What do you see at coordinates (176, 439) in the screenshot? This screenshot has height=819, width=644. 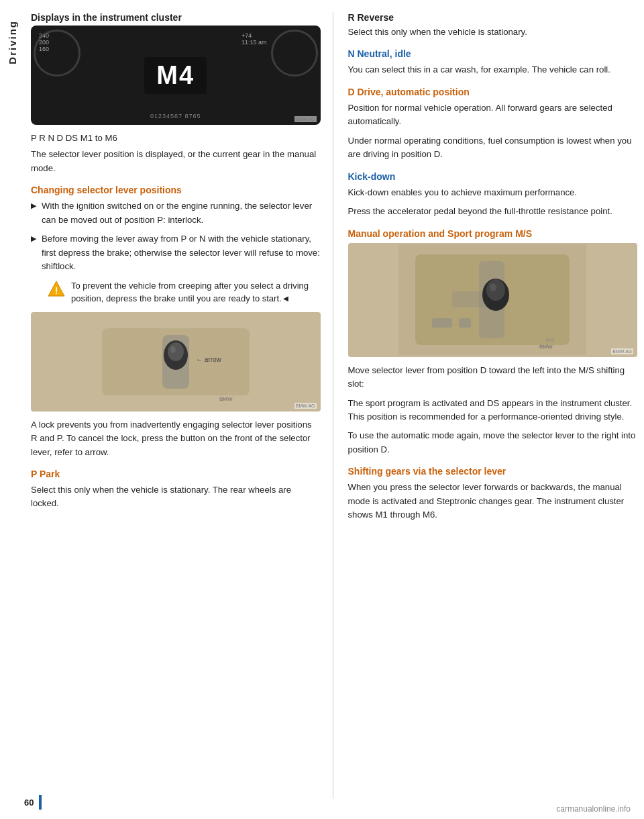 I see `lock-desc: A lock prevents you from inadvertently e…` at bounding box center [176, 439].